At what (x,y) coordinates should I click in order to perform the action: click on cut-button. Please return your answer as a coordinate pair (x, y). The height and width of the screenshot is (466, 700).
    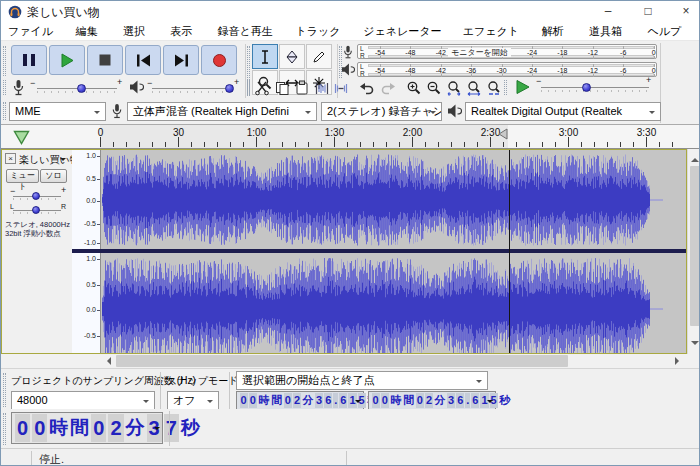
    Looking at the image, I should click on (262, 88).